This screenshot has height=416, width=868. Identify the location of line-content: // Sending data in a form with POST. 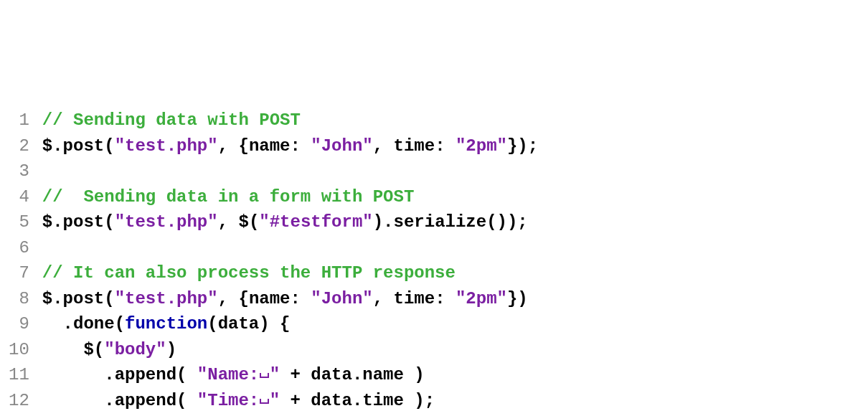
(290, 197).